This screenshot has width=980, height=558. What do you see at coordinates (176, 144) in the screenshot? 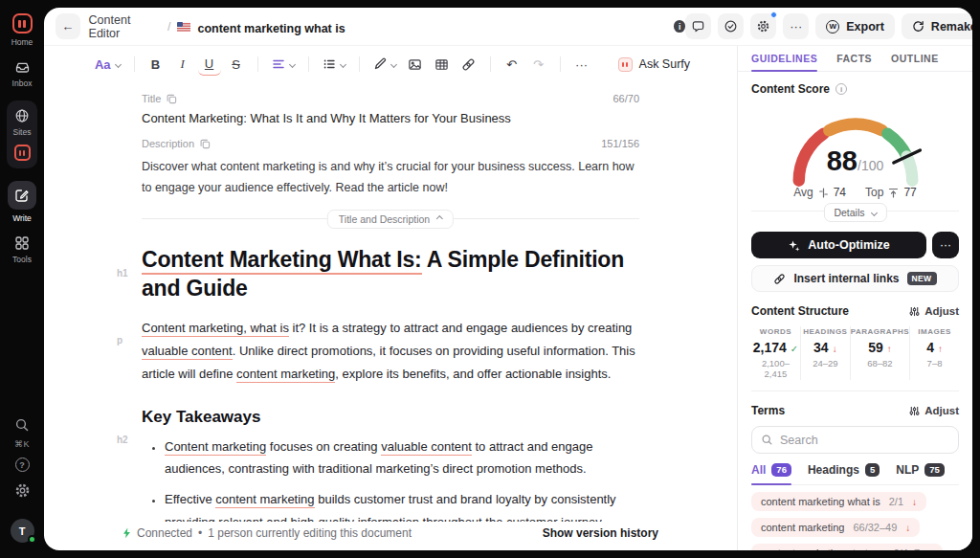
I see `description-field-label: Description` at bounding box center [176, 144].